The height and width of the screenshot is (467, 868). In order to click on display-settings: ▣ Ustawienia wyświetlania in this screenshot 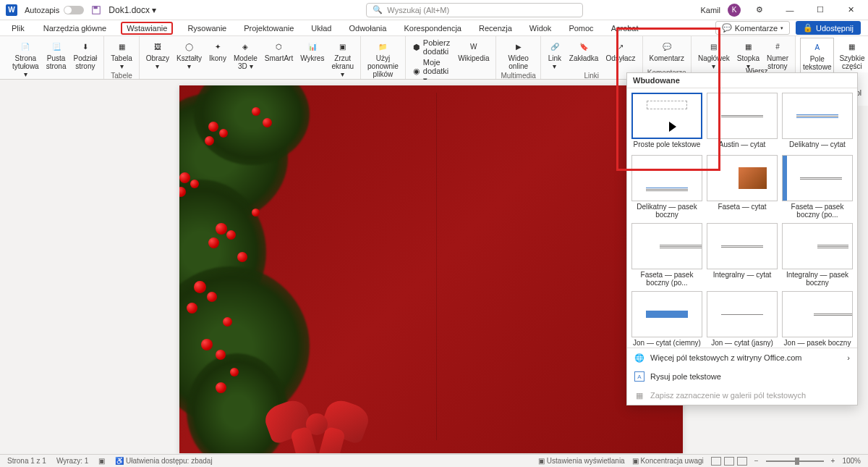, I will do `click(582, 460)`.